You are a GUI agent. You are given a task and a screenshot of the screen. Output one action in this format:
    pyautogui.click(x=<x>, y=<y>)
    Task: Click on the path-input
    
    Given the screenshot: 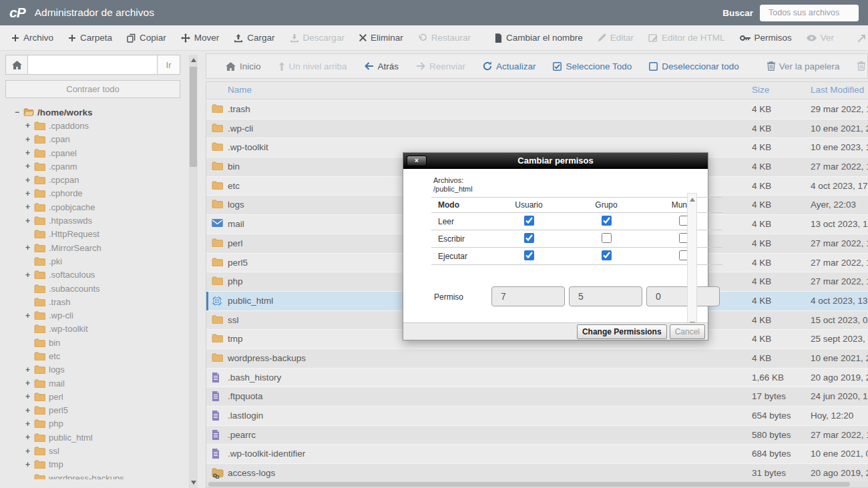 What is the action you would take?
    pyautogui.click(x=93, y=65)
    